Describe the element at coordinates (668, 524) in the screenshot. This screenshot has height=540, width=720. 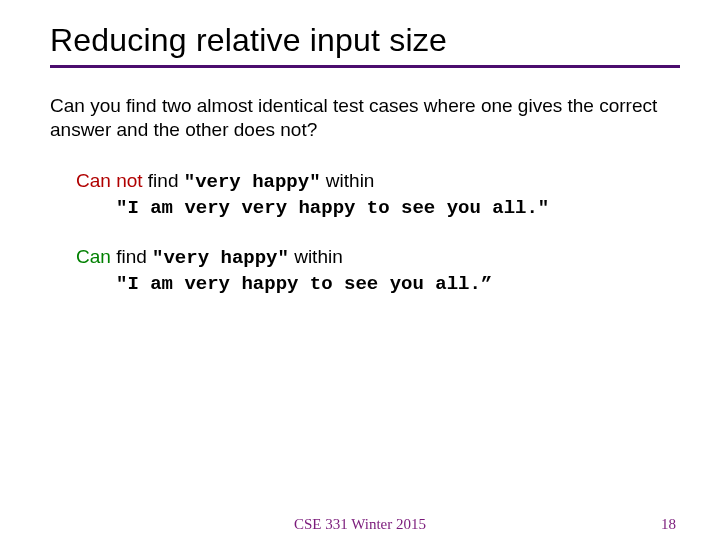
I see `footer-page-number: 18` at that location.